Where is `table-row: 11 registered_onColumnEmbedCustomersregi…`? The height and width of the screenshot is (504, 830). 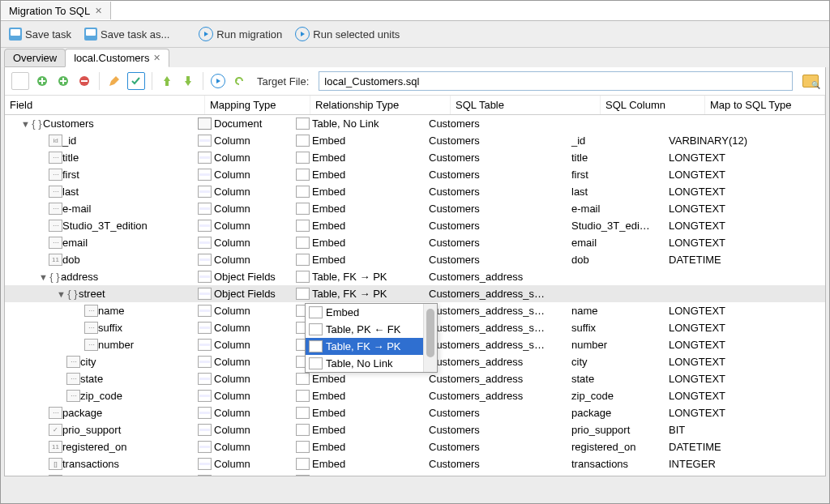 table-row: 11 registered_onColumnEmbedCustomersregi… is located at coordinates (415, 447).